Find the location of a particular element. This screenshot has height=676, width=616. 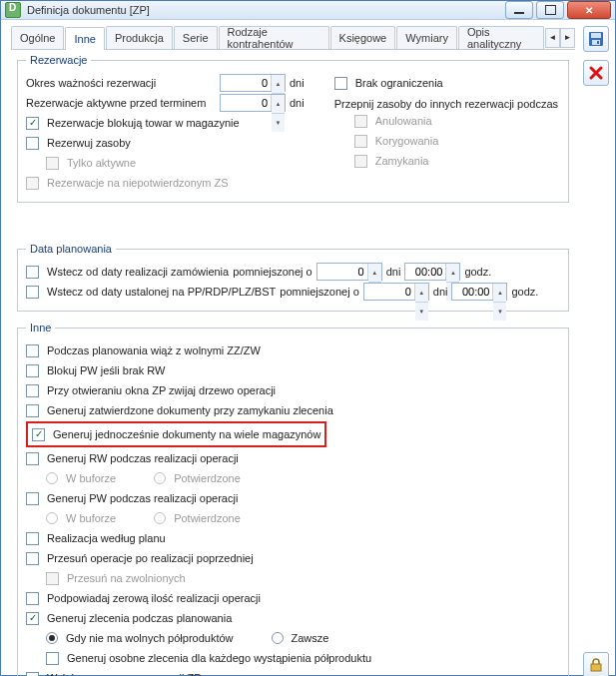

chk-przesun-operacje is located at coordinates (32, 559).